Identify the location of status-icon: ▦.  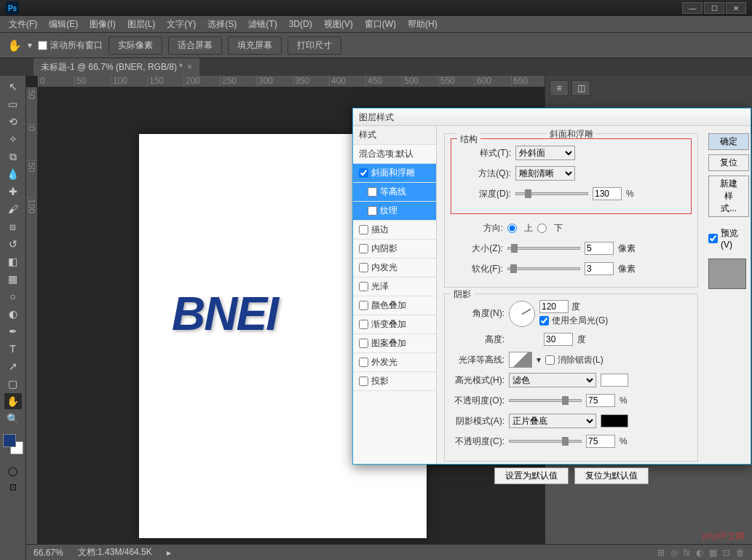
(713, 553).